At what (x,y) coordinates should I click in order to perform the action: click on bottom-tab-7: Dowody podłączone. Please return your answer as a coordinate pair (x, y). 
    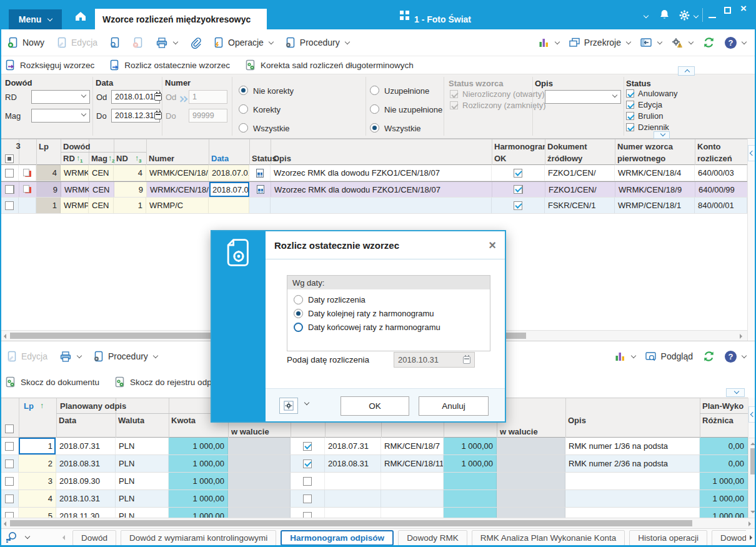
    Looking at the image, I should click on (729, 538).